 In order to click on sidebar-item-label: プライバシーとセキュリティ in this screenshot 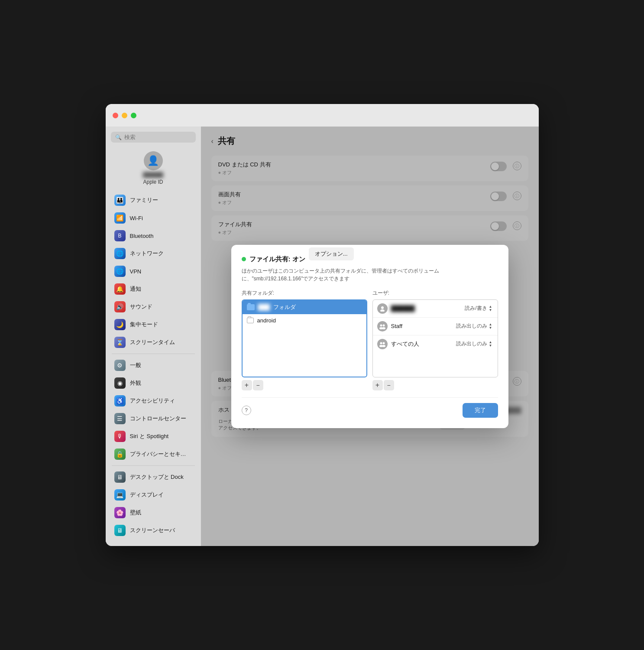, I will do `click(158, 454)`.